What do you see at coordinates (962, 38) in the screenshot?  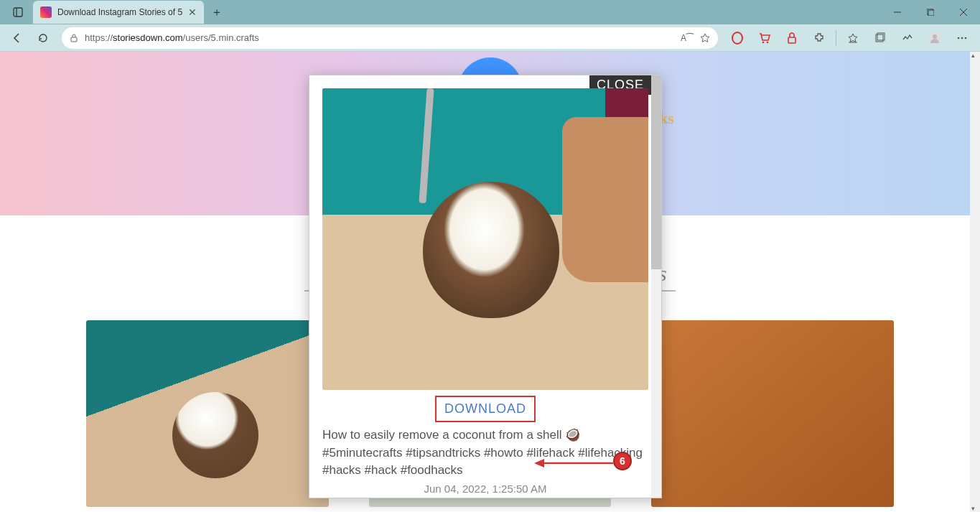 I see `menu-icon` at bounding box center [962, 38].